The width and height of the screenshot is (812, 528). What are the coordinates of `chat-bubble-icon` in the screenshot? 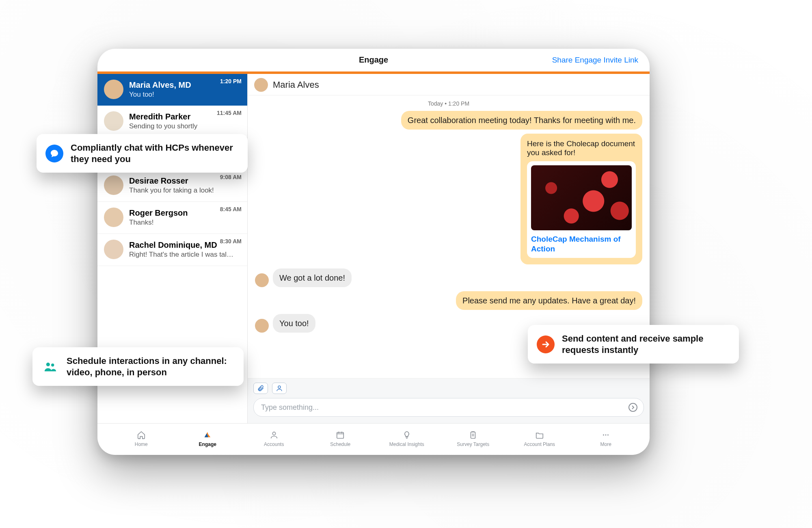 It's located at (54, 154).